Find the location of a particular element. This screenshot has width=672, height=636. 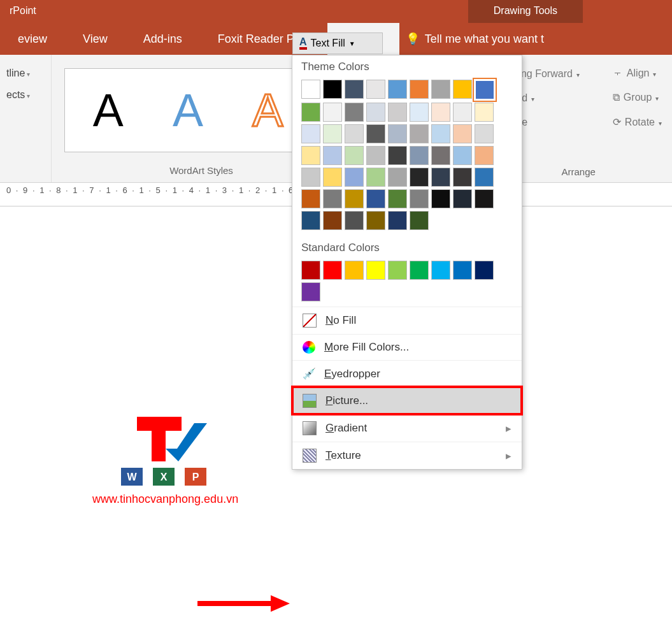

rotate-button: ⟳Rotate is located at coordinates (637, 122).